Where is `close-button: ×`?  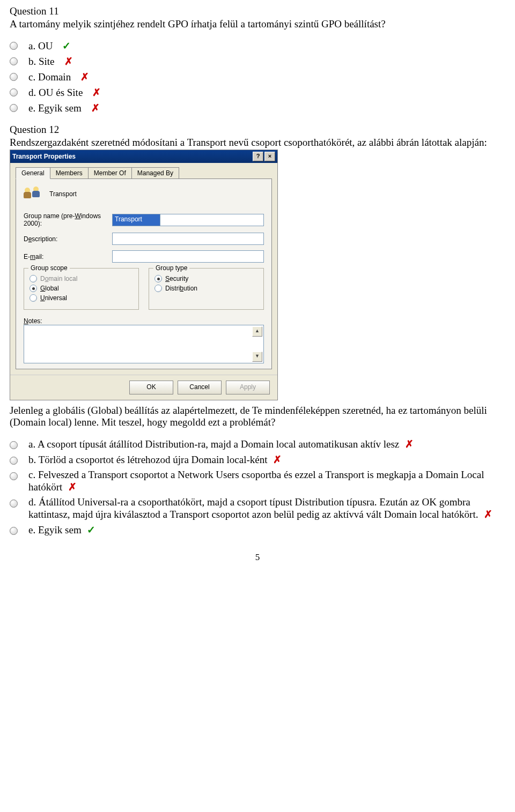 close-button: × is located at coordinates (270, 157).